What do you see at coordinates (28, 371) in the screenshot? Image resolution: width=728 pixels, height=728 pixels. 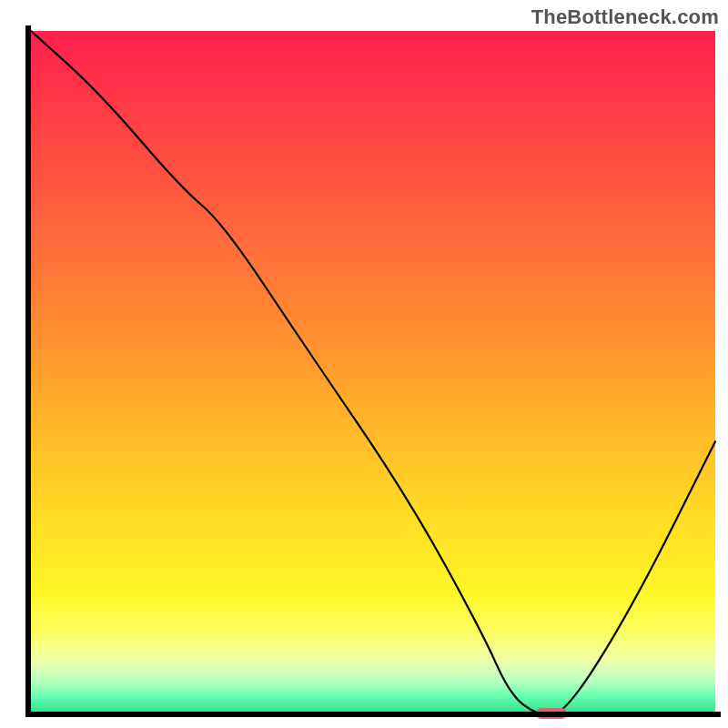 I see `y-axis` at bounding box center [28, 371].